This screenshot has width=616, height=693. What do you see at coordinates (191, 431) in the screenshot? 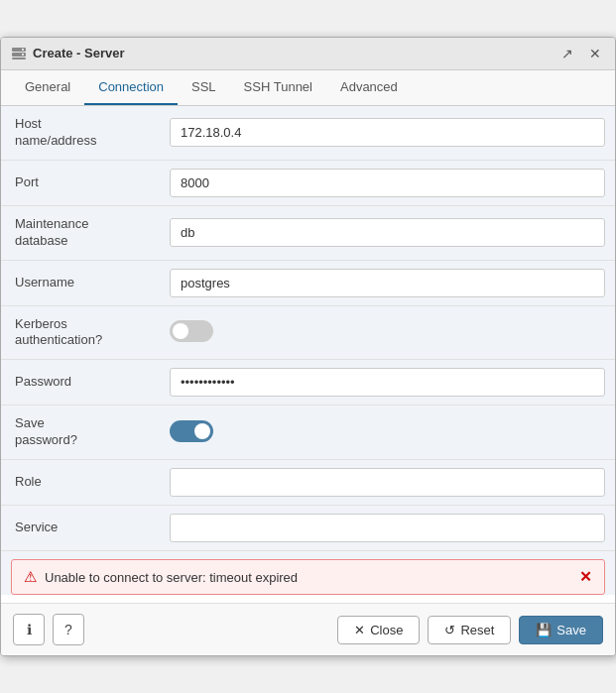
I see `save-password-slider` at bounding box center [191, 431].